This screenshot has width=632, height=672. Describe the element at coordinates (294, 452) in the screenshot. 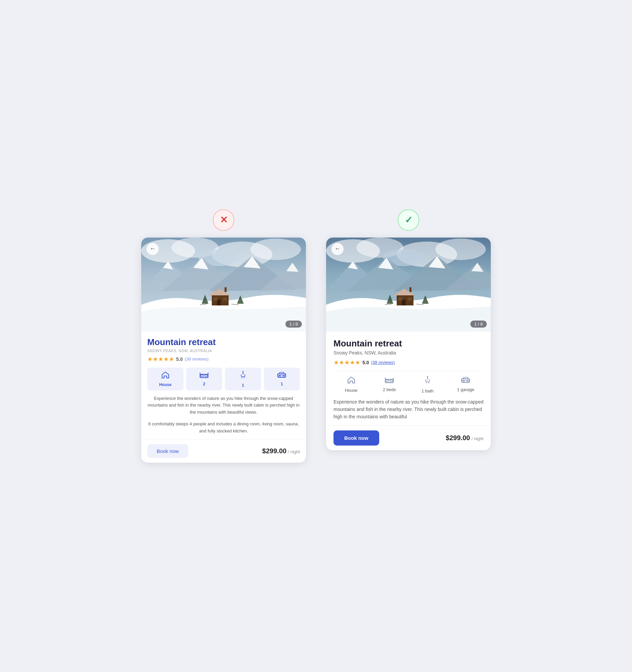

I see `bad-per-night: / night` at that location.